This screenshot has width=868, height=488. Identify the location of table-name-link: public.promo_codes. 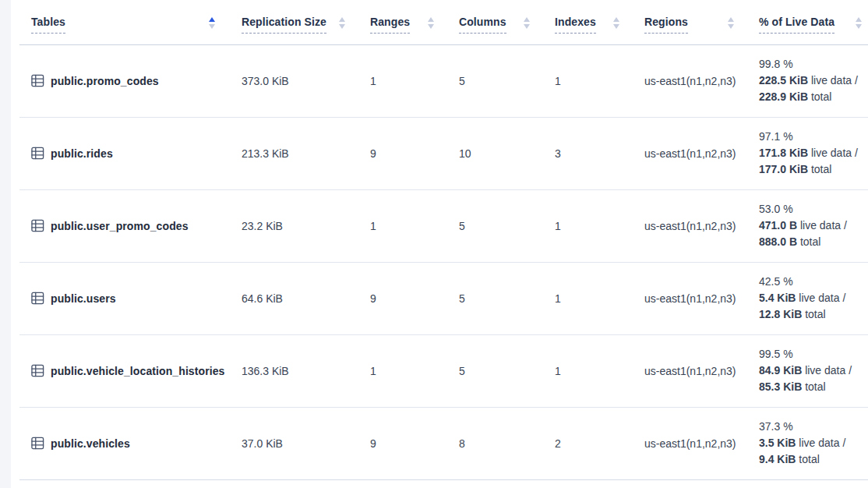
(104, 81).